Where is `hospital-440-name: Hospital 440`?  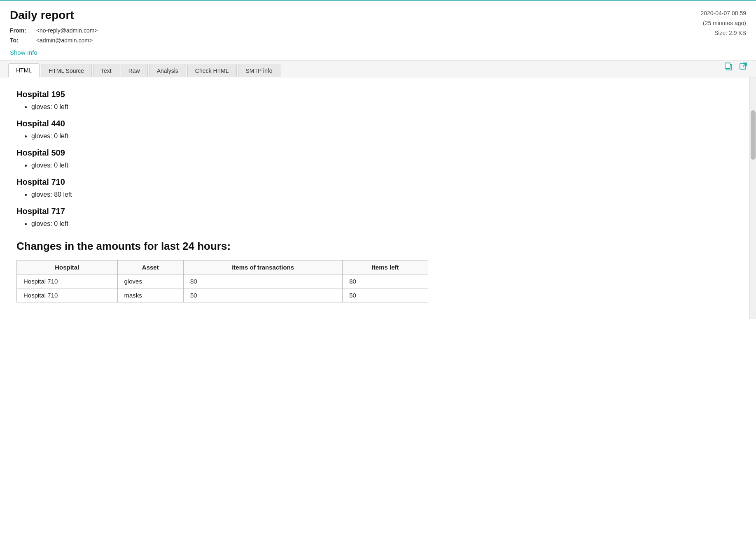
hospital-440-name: Hospital 440 is located at coordinates (375, 123).